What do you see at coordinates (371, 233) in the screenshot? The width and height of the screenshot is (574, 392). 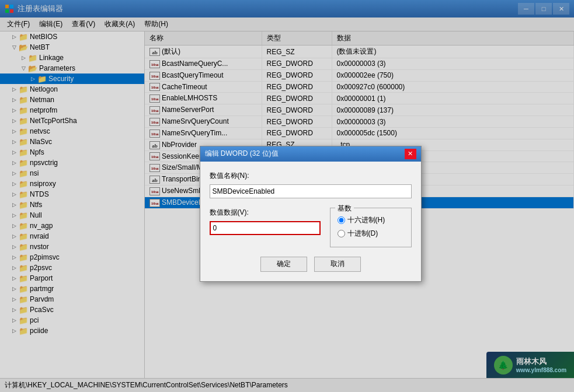 I see `dec-radio-row: 十进制(D)` at bounding box center [371, 233].